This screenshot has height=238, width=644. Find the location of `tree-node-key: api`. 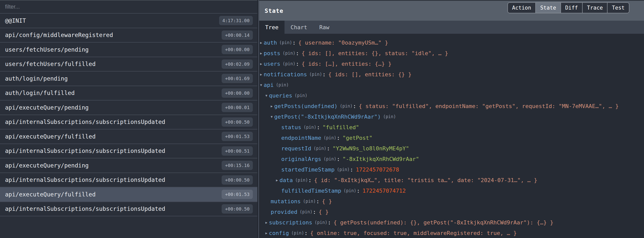

tree-node-key: api is located at coordinates (269, 85).